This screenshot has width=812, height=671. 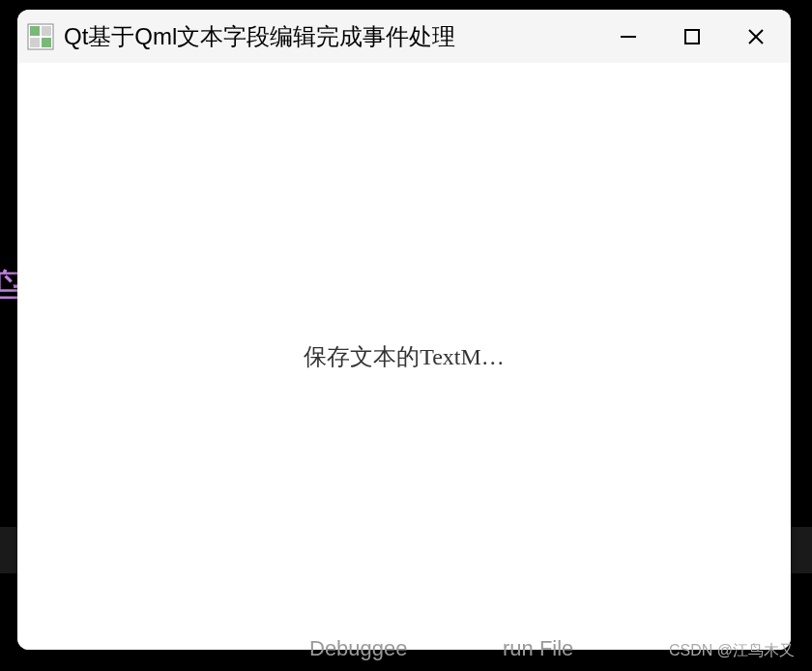 I want to click on watermark: CSDN @江鸟木又, so click(x=732, y=652).